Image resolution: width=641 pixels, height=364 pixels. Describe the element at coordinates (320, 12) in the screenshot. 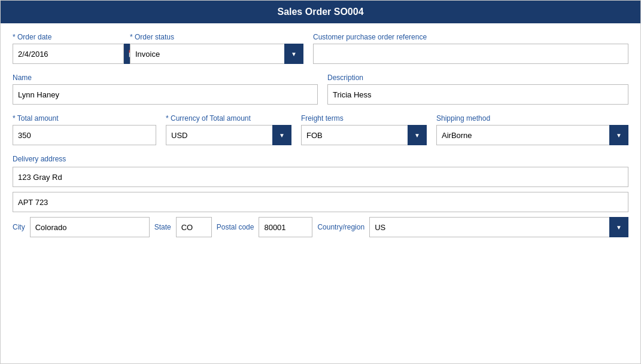

I see `window-title: Sales Order SO004` at that location.